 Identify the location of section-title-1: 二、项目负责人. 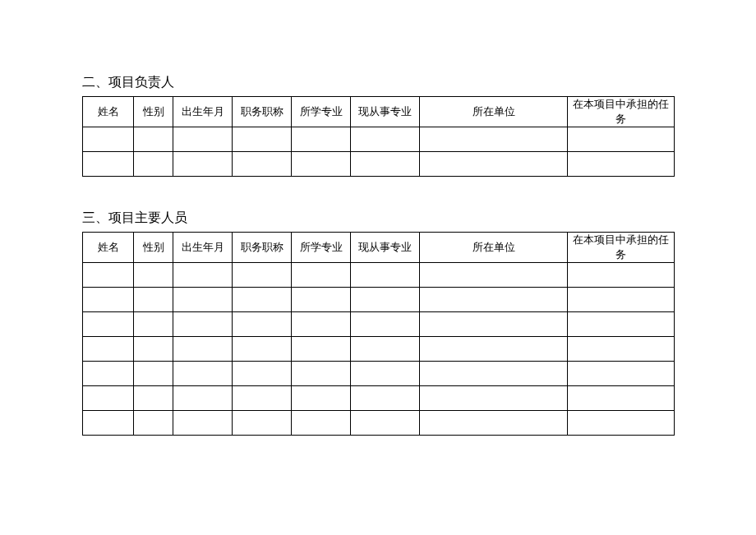
(378, 82).